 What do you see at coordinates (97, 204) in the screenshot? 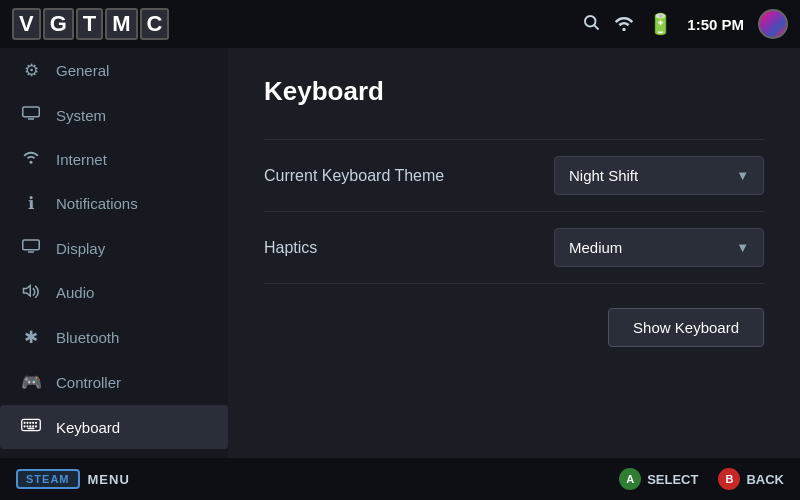
I see `sidebar-label-notifications: Notifications` at bounding box center [97, 204].